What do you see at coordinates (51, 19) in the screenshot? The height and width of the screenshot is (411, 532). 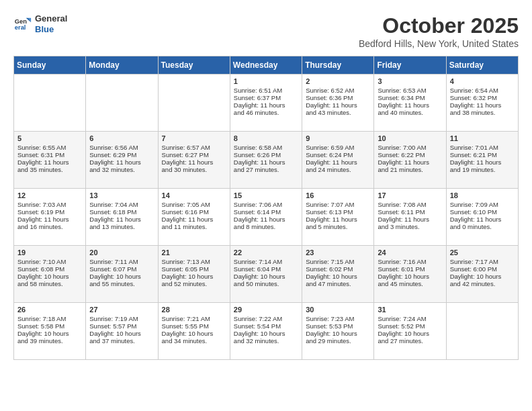 I see `logo-general: General` at bounding box center [51, 19].